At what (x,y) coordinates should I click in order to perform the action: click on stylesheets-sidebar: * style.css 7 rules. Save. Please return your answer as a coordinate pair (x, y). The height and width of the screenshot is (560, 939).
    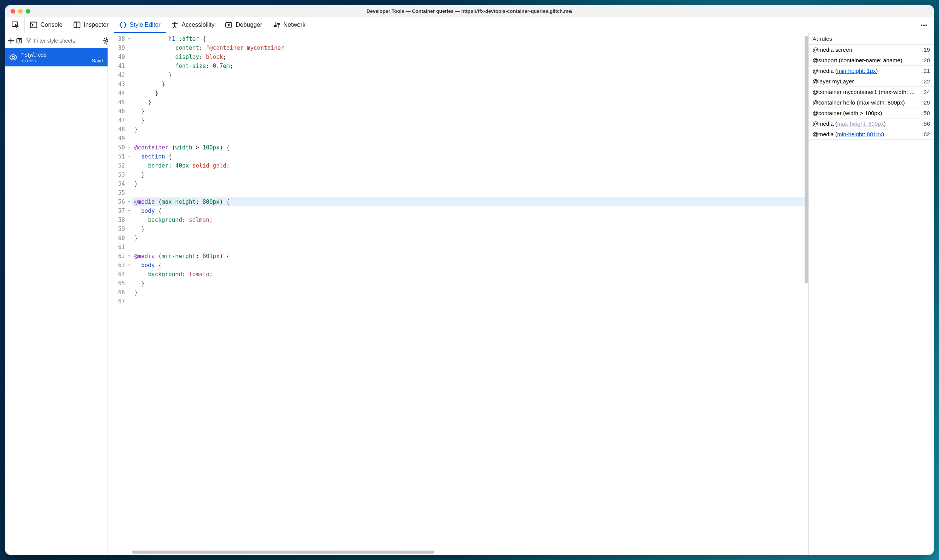
    Looking at the image, I should click on (57, 294).